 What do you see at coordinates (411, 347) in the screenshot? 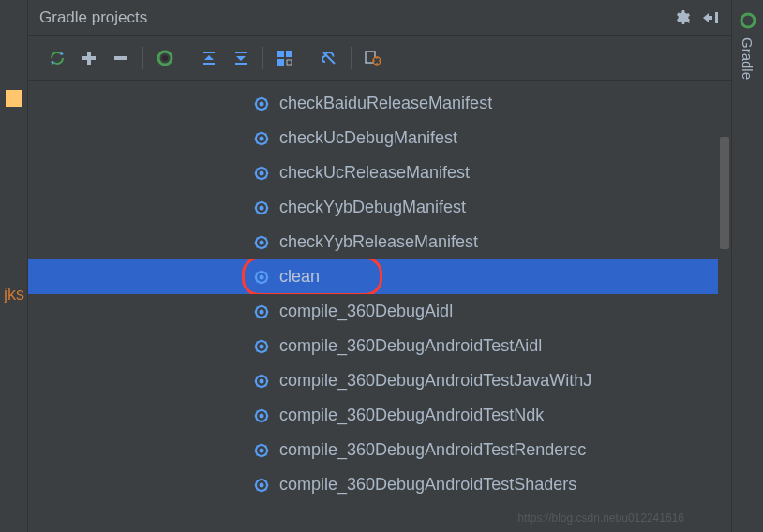
I see `task-label: compile_360DebugAndroidTestAidl` at bounding box center [411, 347].